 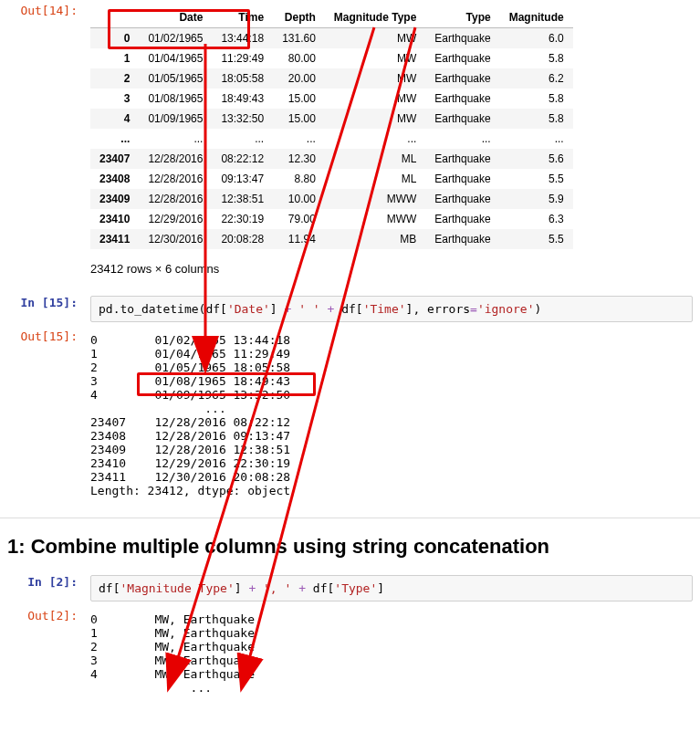 What do you see at coordinates (332, 139) in the screenshot?
I see `table-row: .....................` at bounding box center [332, 139].